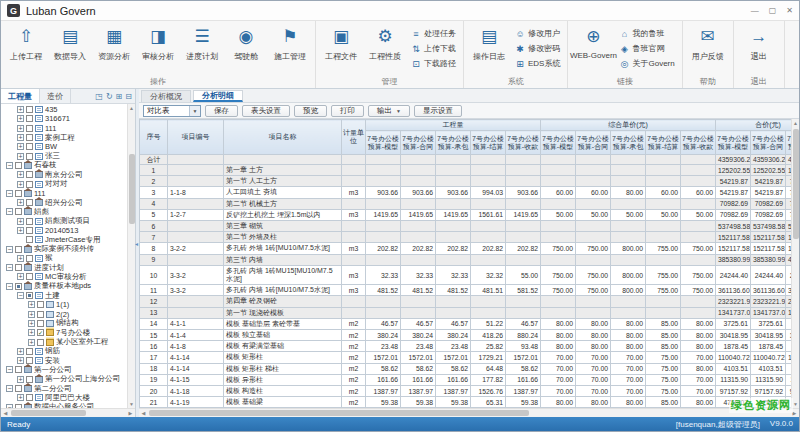  I want to click on my-luban-button: ⌂我的鲁班, so click(646, 34).